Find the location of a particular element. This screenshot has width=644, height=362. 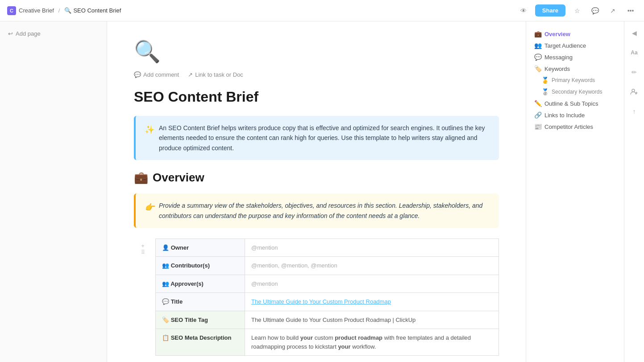

table-row: 📋 SEO Meta Description Learn how to buil… is located at coordinates (328, 342).